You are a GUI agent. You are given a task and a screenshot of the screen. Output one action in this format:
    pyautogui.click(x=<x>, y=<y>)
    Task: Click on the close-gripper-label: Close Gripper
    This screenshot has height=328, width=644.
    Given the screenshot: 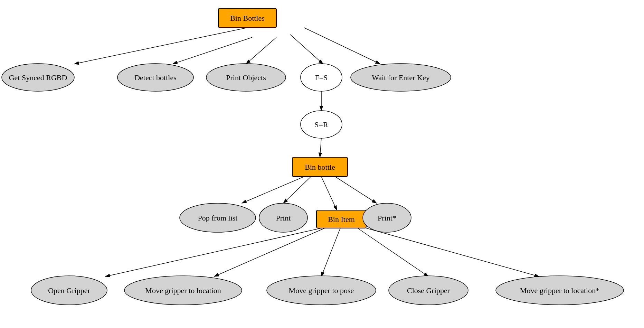 What is the action you would take?
    pyautogui.click(x=428, y=290)
    